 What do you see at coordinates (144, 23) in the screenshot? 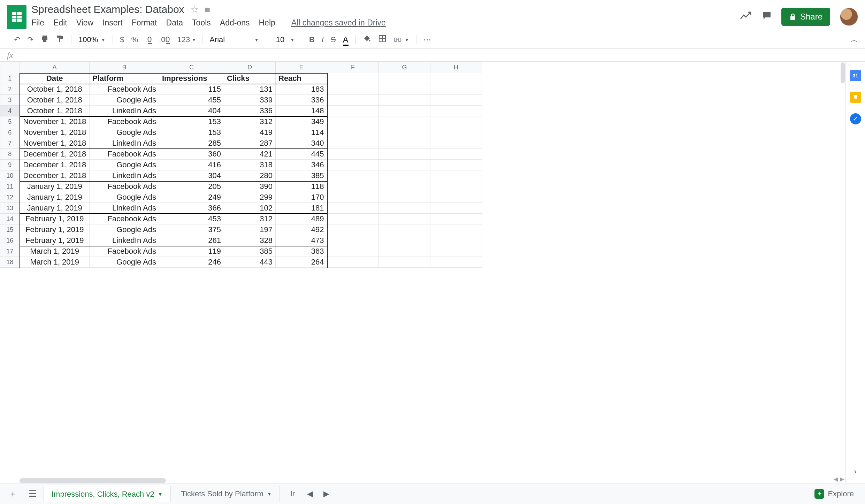
I see `menu-format: Format` at bounding box center [144, 23].